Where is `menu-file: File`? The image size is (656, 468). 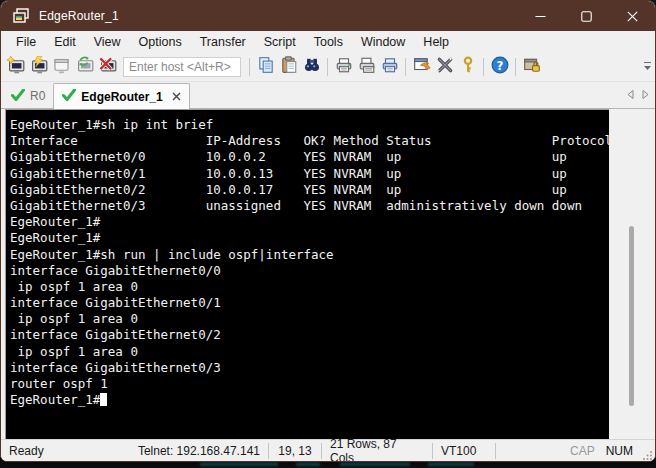
menu-file: File is located at coordinates (26, 42).